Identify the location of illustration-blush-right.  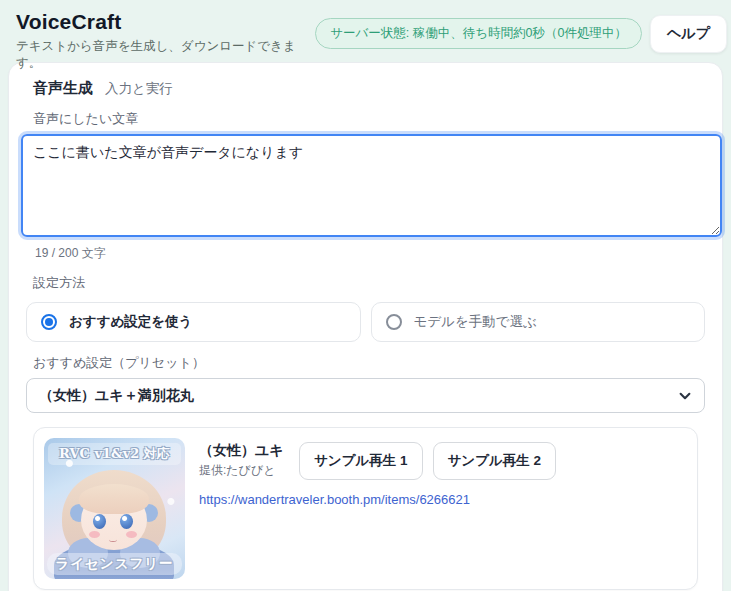
(132, 534).